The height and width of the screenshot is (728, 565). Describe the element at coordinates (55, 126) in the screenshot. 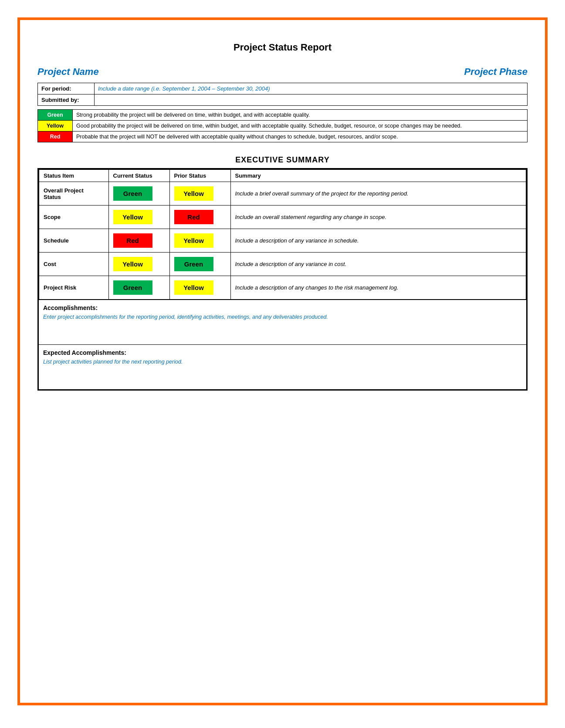

I see `legend-yellow-label: Yellow` at that location.